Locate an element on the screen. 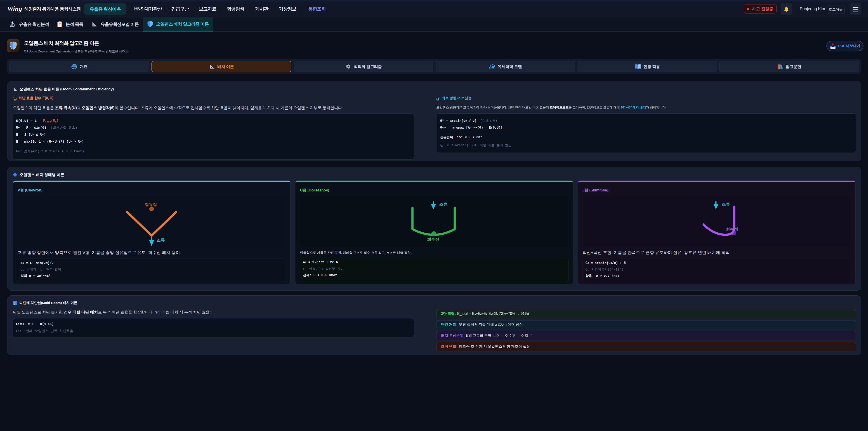 The width and height of the screenshot is (868, 431). svg-text: 집유점 is located at coordinates (151, 205).